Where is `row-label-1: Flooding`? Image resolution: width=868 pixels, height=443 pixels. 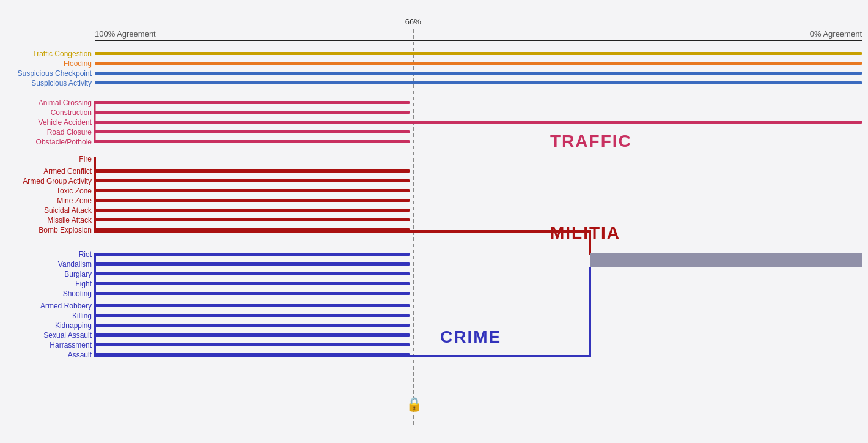 row-label-1: Flooding is located at coordinates (49, 64).